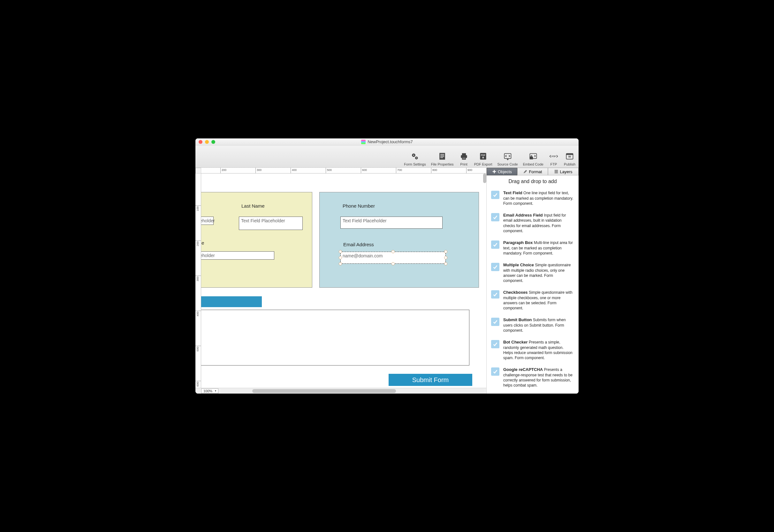  I want to click on vertical-scrollbar, so click(485, 178).